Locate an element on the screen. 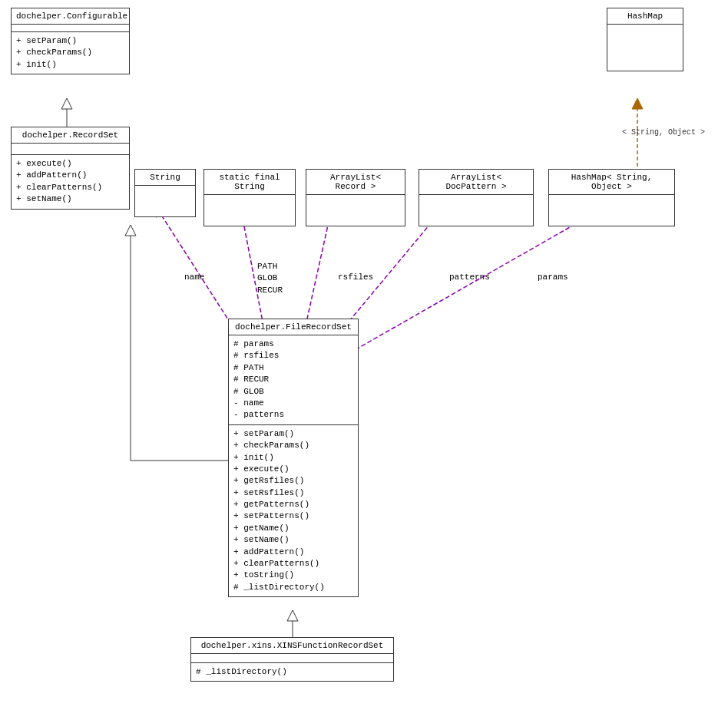 Image resolution: width=728 pixels, height=710 pixels. static-final-string-class: static final String is located at coordinates (250, 198).